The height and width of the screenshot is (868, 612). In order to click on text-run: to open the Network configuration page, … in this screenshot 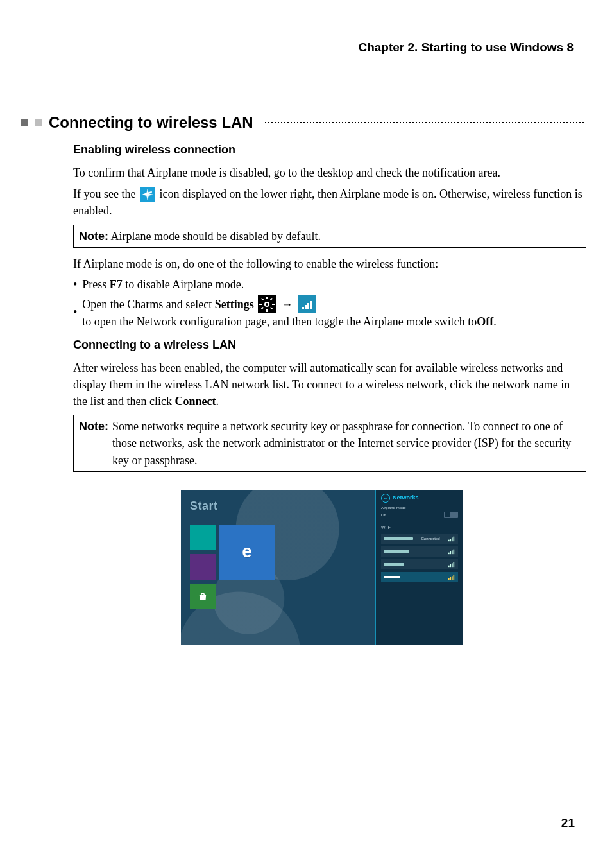, I will do `click(280, 322)`.